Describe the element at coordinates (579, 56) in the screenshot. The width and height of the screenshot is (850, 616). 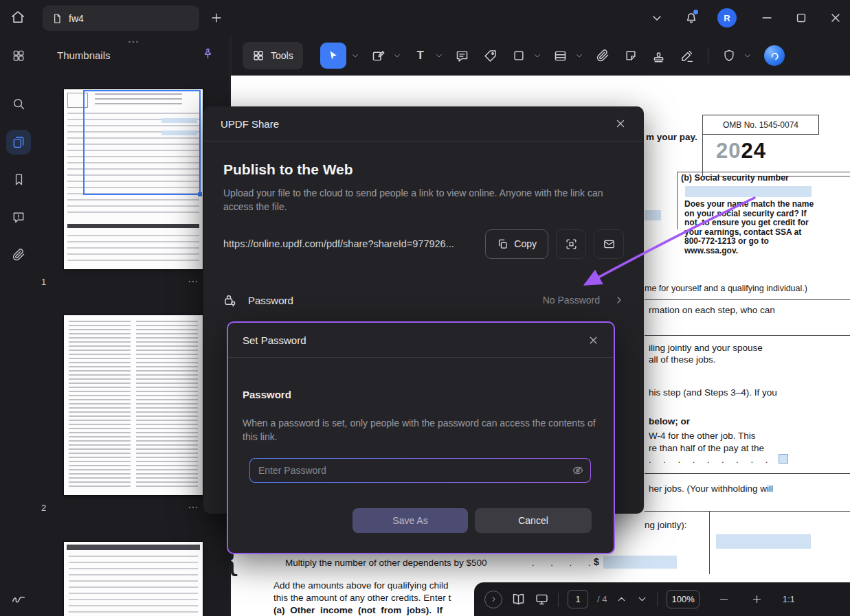
I see `organize-tool-chevron` at that location.